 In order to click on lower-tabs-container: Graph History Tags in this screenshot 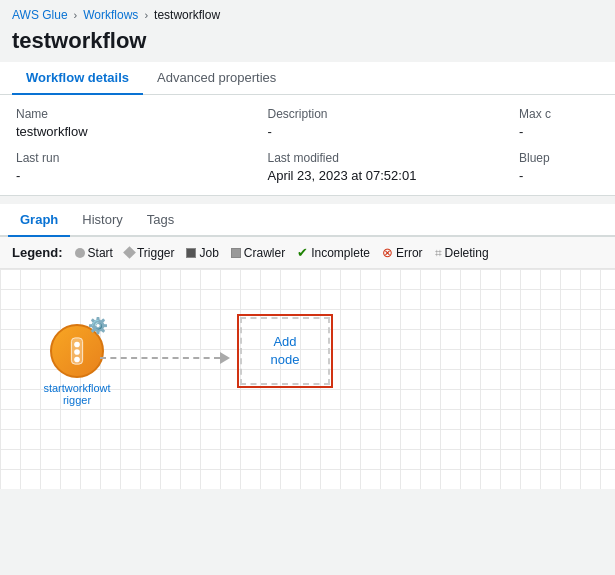, I will do `click(308, 220)`.